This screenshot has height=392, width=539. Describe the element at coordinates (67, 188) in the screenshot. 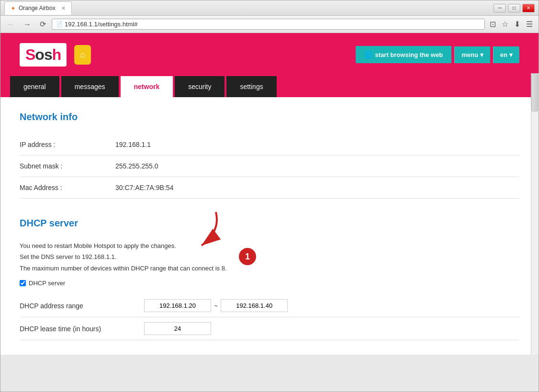

I see `mac-address-label: Mac Address :` at that location.